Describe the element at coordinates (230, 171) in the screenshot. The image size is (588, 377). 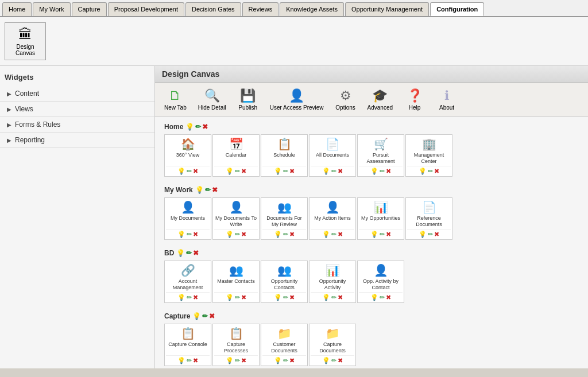
I see `ctrl-bulb-cal: 💡` at that location.